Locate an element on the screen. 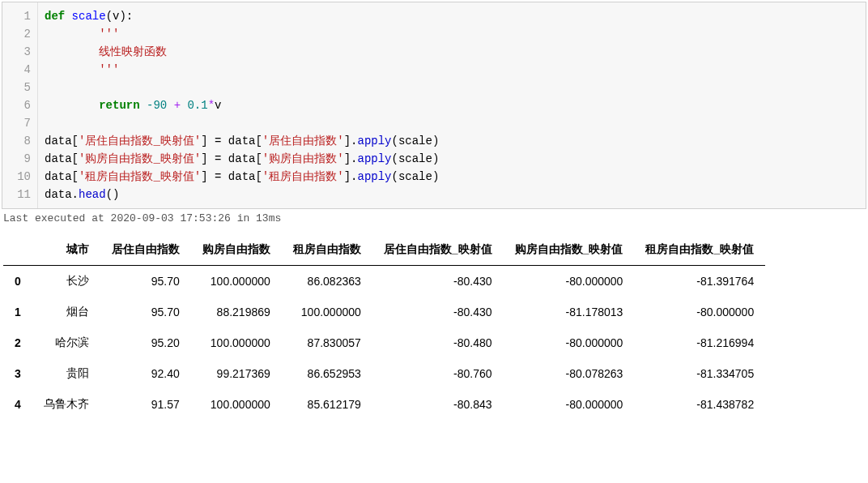  line-number: 1 is located at coordinates (21, 16).